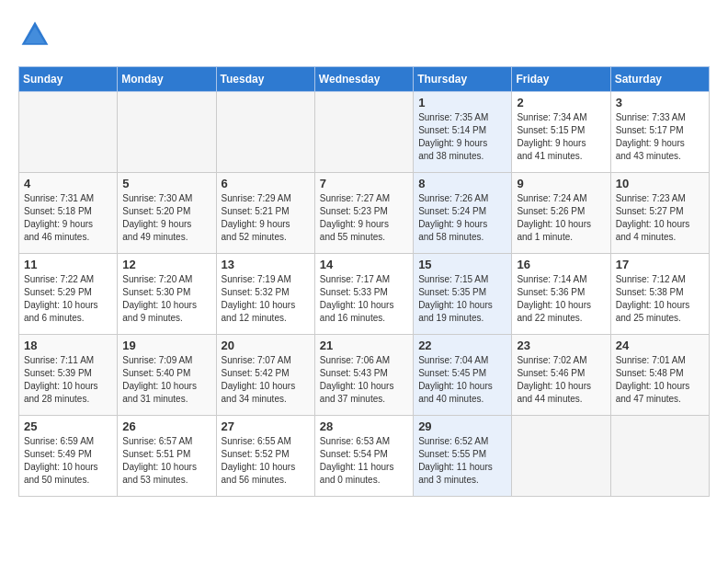  What do you see at coordinates (561, 184) in the screenshot?
I see `day-number: 9` at bounding box center [561, 184].